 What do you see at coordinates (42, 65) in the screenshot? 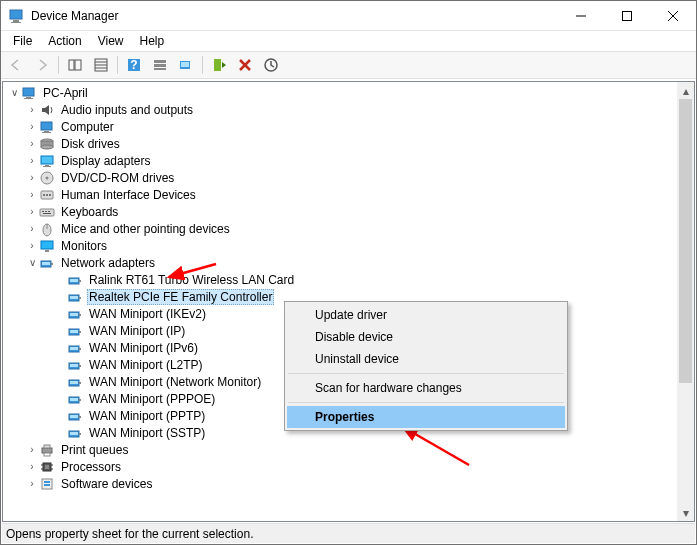
I see `forward-button` at bounding box center [42, 65].